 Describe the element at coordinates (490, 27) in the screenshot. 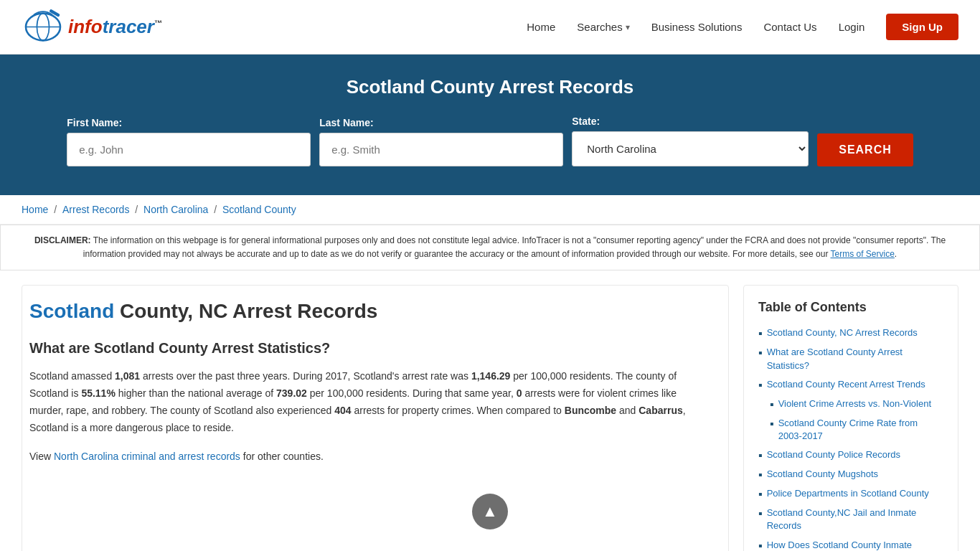

I see `header: infotracer™ Home Searches ▾ Business Sol…` at that location.